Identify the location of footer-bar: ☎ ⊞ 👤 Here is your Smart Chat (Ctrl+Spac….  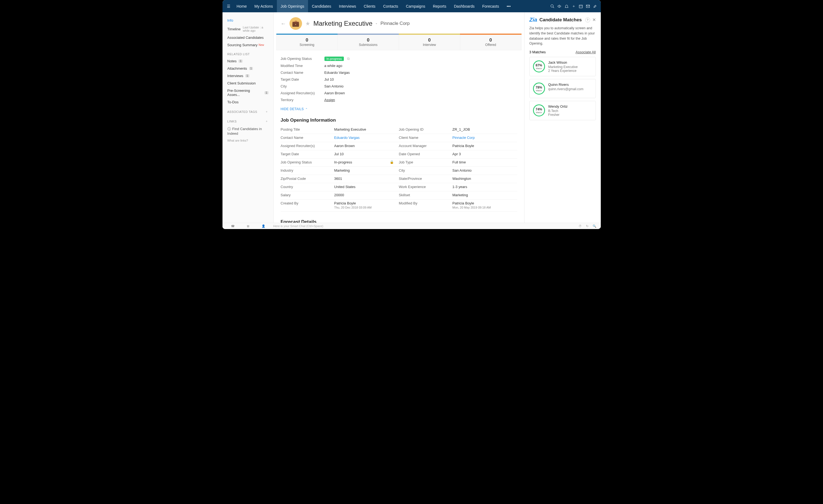
(412, 226).